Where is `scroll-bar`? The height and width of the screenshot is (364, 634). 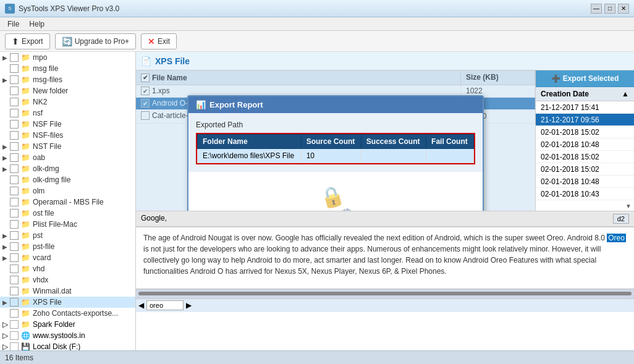
scroll-bar is located at coordinates (385, 294).